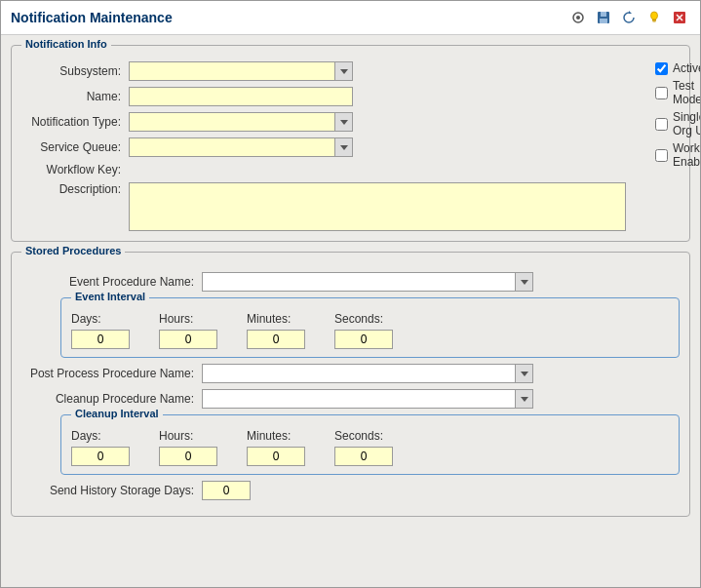 Image resolution: width=701 pixels, height=588 pixels. Describe the element at coordinates (75, 189) in the screenshot. I see `description-label: Description:` at that location.